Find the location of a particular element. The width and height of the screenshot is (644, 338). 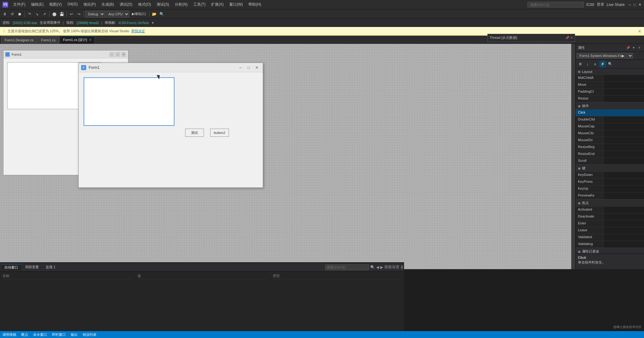

bg-minimize-button: ─ is located at coordinates (112, 54).